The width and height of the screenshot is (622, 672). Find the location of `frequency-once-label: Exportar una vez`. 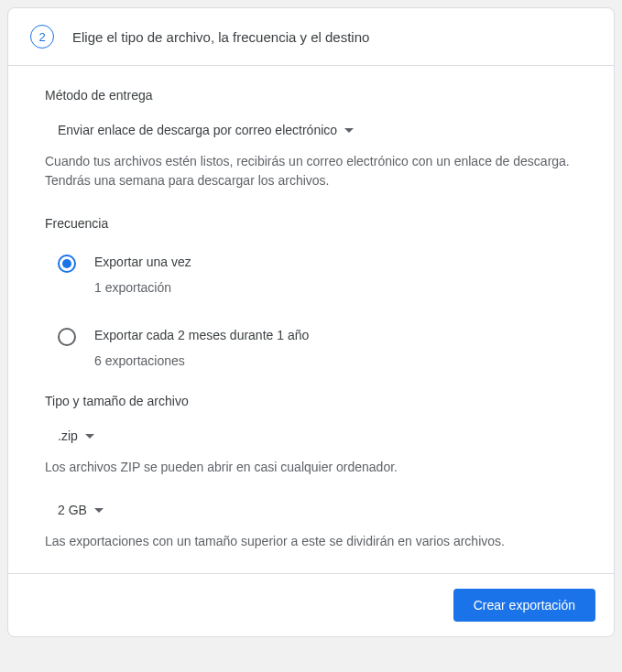

frequency-once-label: Exportar una vez is located at coordinates (335, 262).